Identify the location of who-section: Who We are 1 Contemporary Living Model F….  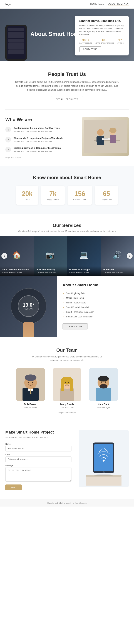
(67, 138).